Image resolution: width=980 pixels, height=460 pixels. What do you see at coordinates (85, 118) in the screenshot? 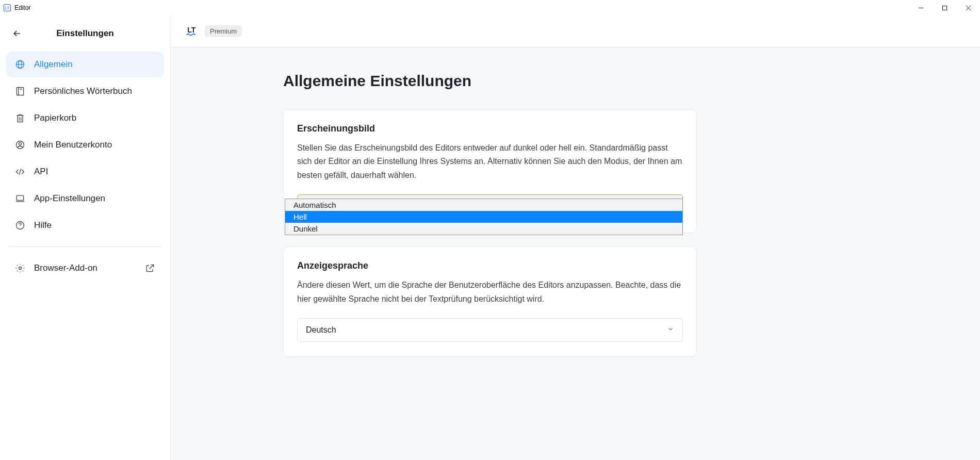
I see `sidebar-item-trash: Papierkorb` at bounding box center [85, 118].